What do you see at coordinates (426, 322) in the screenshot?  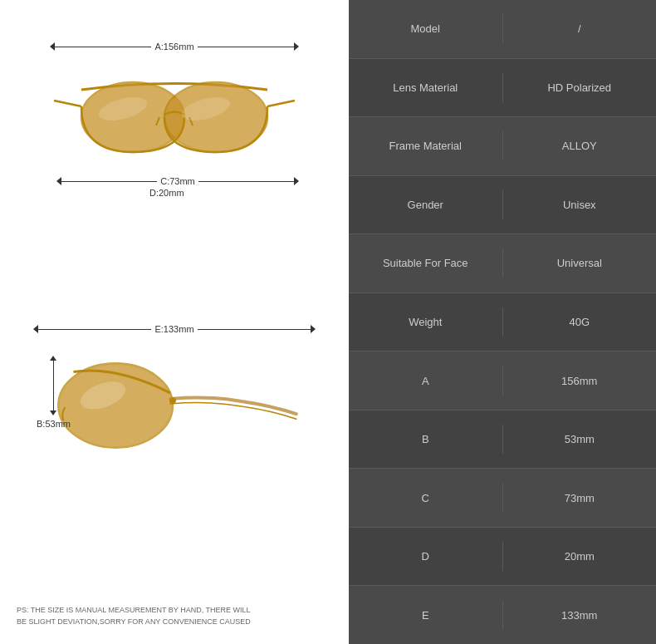 I see `spec-key-5: Weight` at bounding box center [426, 322].